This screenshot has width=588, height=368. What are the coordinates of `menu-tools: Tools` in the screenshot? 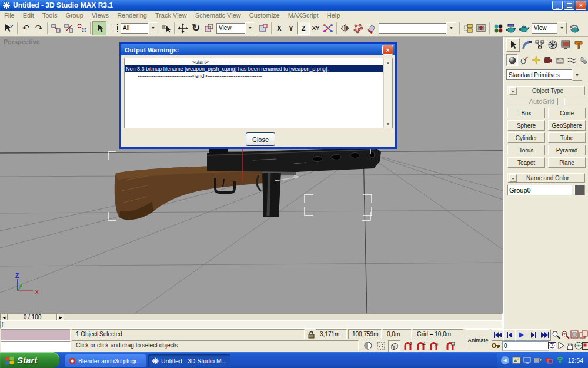 It's located at (50, 15).